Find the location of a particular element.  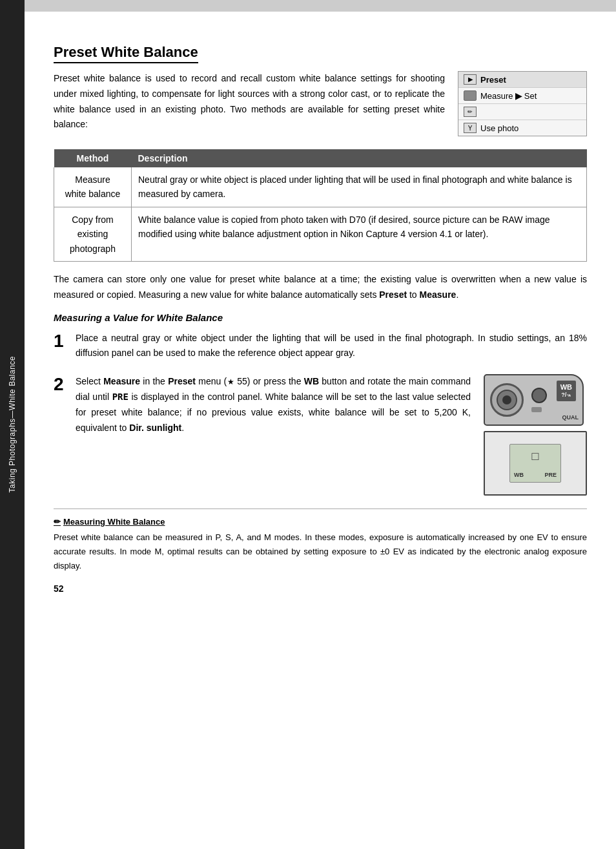

wb-label: WB ?/◦ₙ is located at coordinates (566, 391).